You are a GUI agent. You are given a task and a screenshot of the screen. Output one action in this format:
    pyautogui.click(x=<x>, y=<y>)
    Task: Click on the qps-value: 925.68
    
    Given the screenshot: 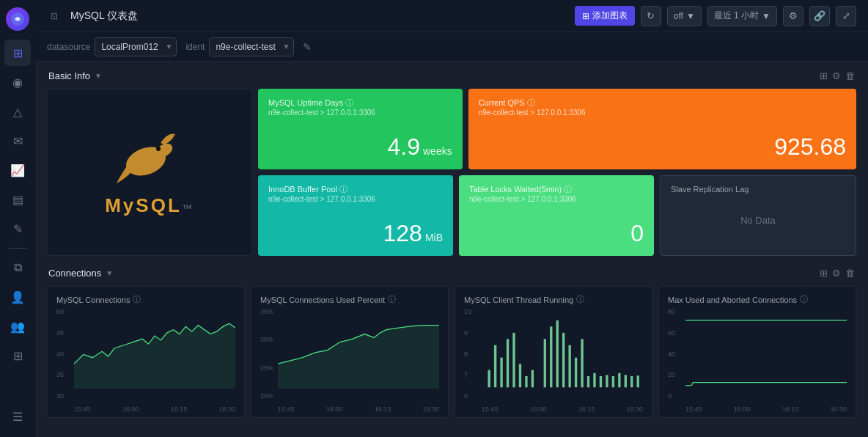 What is the action you would take?
    pyautogui.click(x=663, y=147)
    